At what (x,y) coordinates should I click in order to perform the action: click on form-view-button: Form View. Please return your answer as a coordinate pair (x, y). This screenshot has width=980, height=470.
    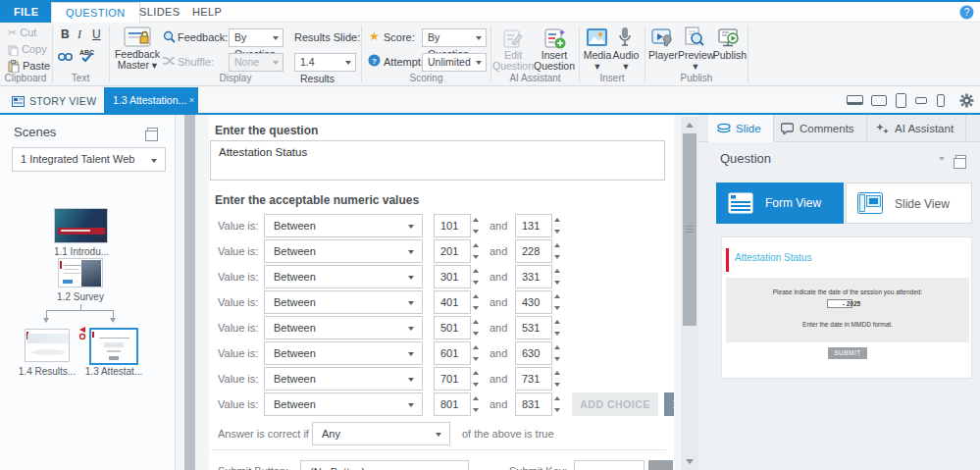
    Looking at the image, I should click on (780, 203).